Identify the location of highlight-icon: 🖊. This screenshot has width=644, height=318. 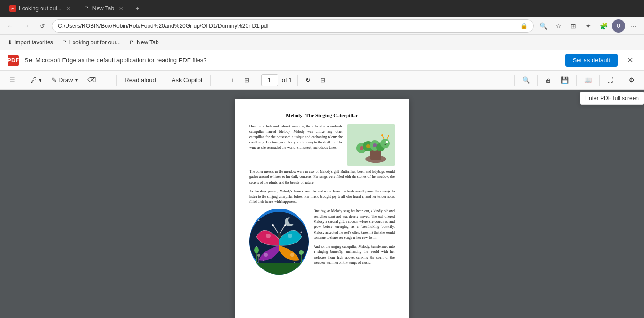
(34, 80).